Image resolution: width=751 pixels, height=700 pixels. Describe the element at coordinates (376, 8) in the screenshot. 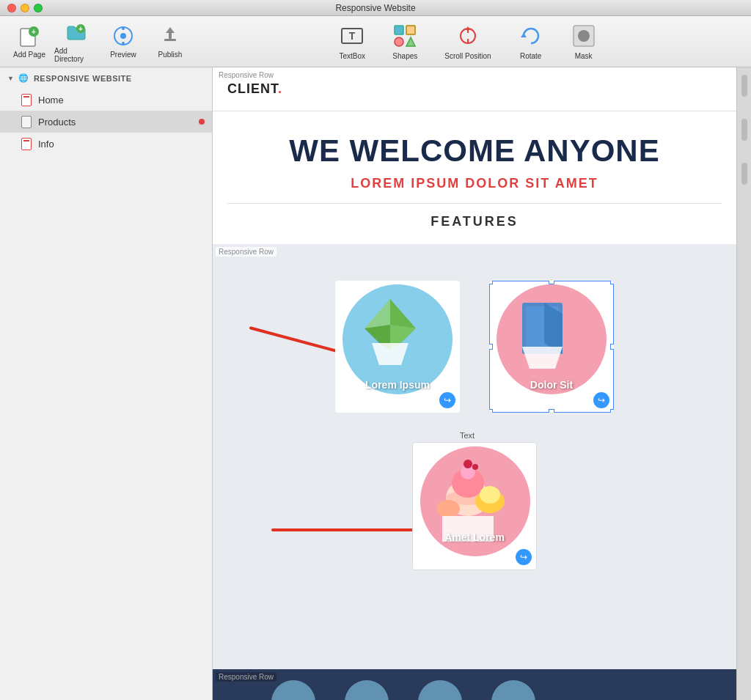

I see `title-bar: Responsive Website` at that location.